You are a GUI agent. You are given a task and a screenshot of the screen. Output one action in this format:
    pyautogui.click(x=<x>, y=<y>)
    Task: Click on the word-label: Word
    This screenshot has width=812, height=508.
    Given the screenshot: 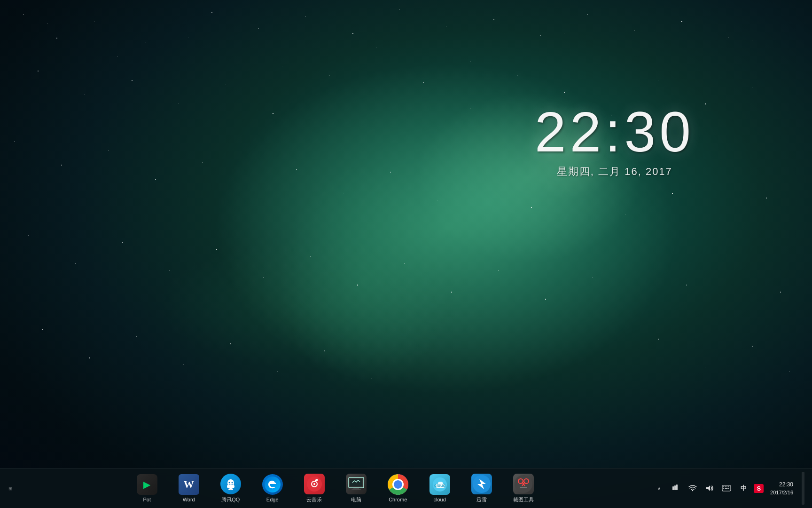 What is the action you would take?
    pyautogui.click(x=189, y=500)
    